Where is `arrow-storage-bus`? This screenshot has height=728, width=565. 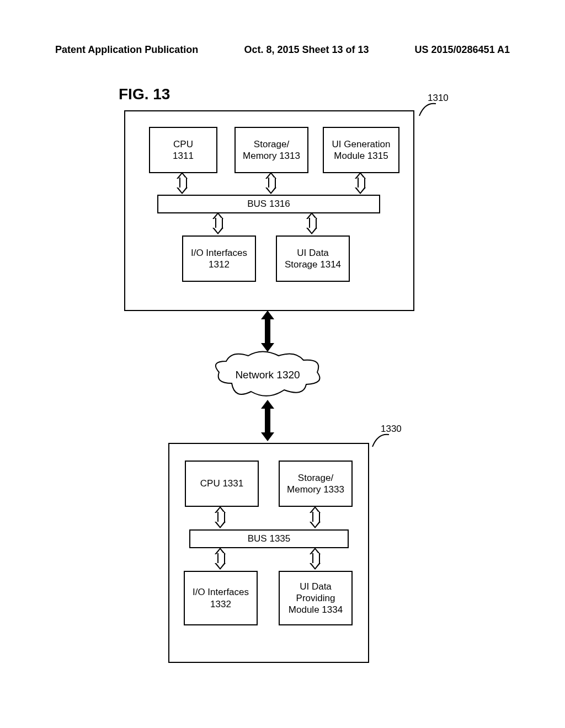
arrow-storage-bus is located at coordinates (271, 183).